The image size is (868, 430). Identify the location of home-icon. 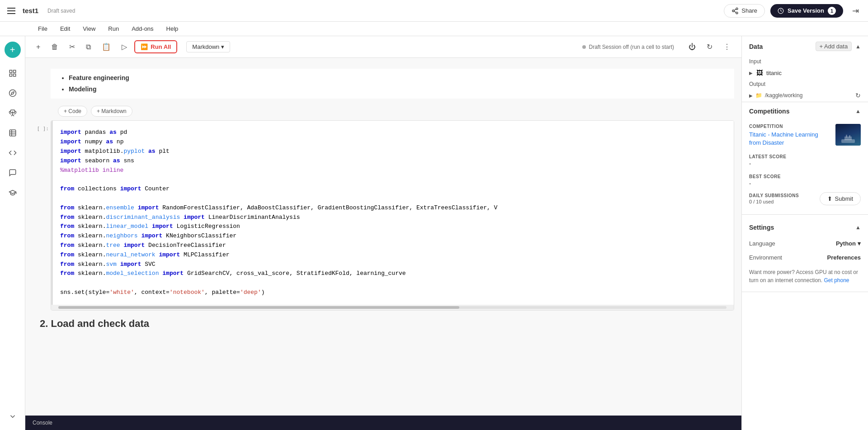
(13, 73).